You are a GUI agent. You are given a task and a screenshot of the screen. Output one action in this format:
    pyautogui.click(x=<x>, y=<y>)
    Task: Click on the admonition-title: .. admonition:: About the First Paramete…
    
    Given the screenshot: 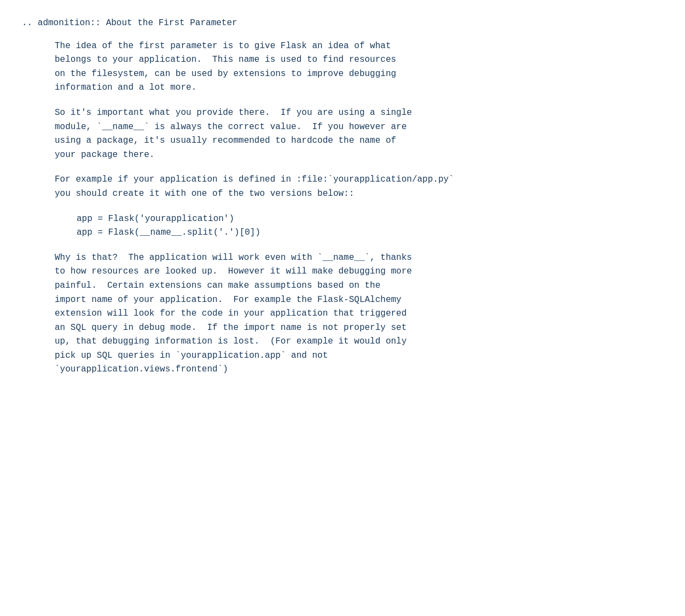 What is the action you would take?
    pyautogui.click(x=342, y=24)
    